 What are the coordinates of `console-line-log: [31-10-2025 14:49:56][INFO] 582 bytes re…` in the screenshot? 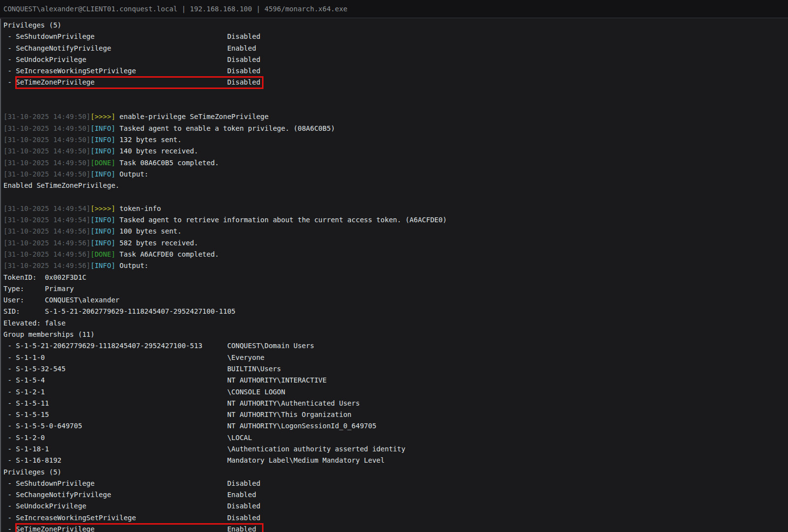 It's located at (396, 243).